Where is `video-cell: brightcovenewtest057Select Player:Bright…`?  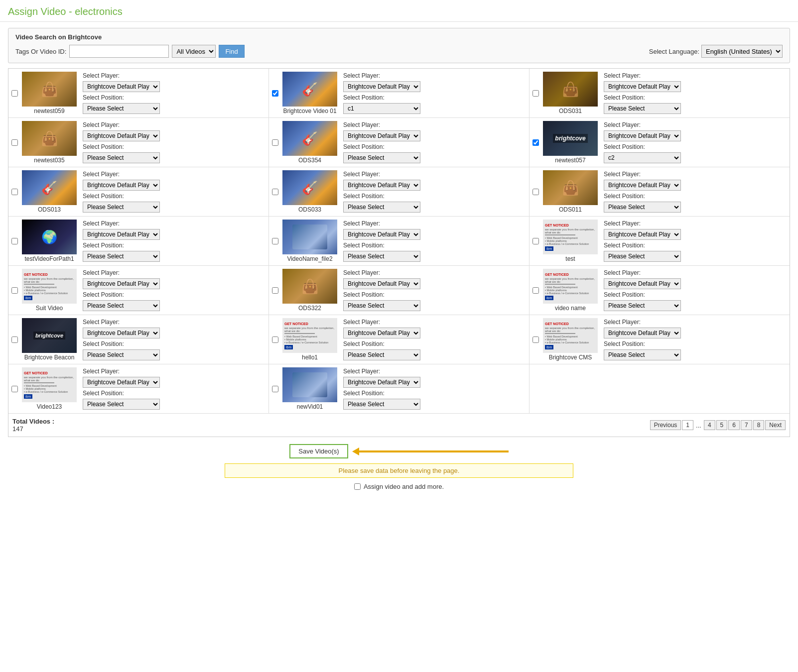
video-cell: brightcovenewtest057Select Player:Bright… is located at coordinates (660, 142).